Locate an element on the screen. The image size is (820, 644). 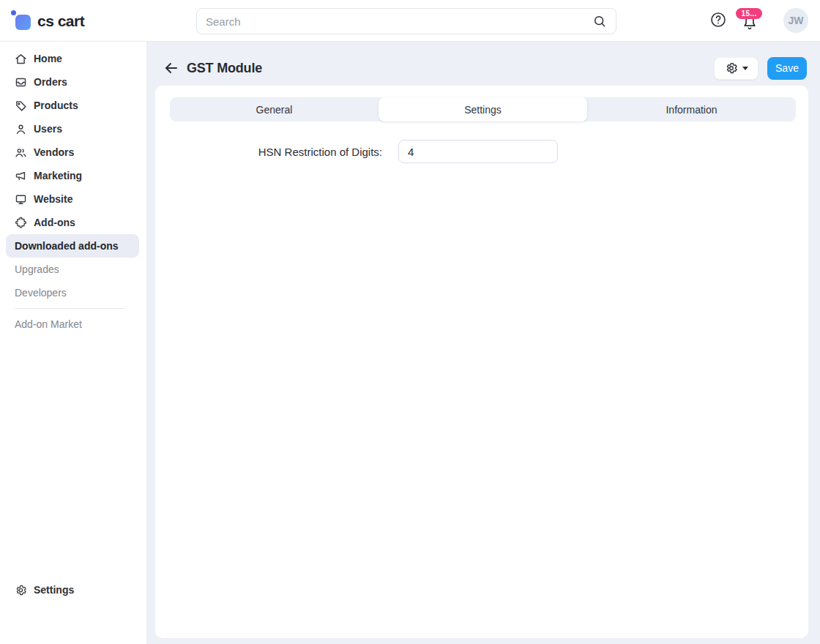
sidebar-item-label: Products is located at coordinates (56, 105).